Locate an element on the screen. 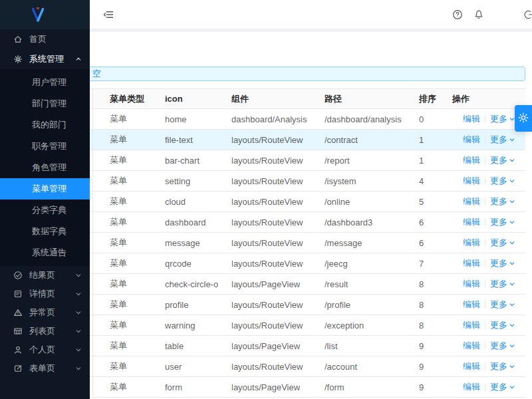  clear-selection-link: 空 is located at coordinates (97, 74).